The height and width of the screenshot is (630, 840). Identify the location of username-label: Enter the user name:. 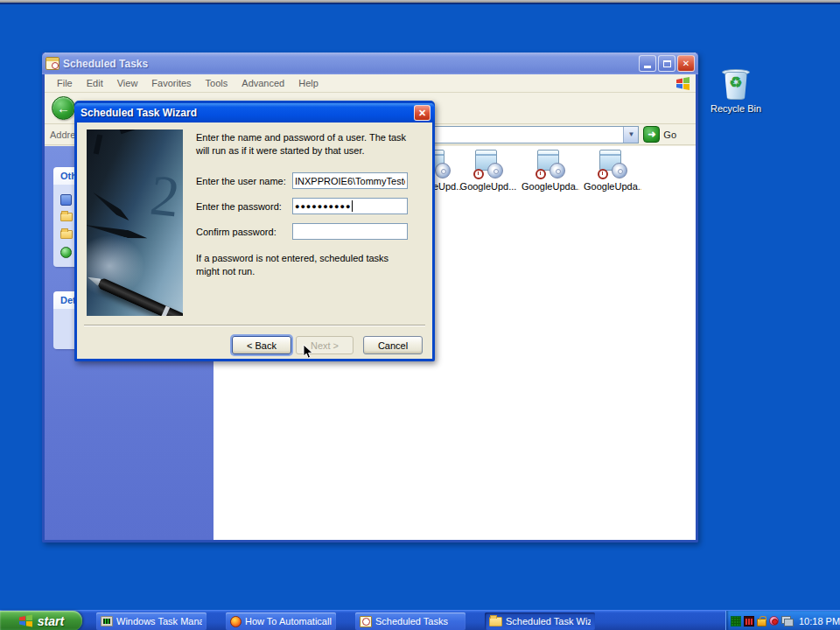
(244, 181).